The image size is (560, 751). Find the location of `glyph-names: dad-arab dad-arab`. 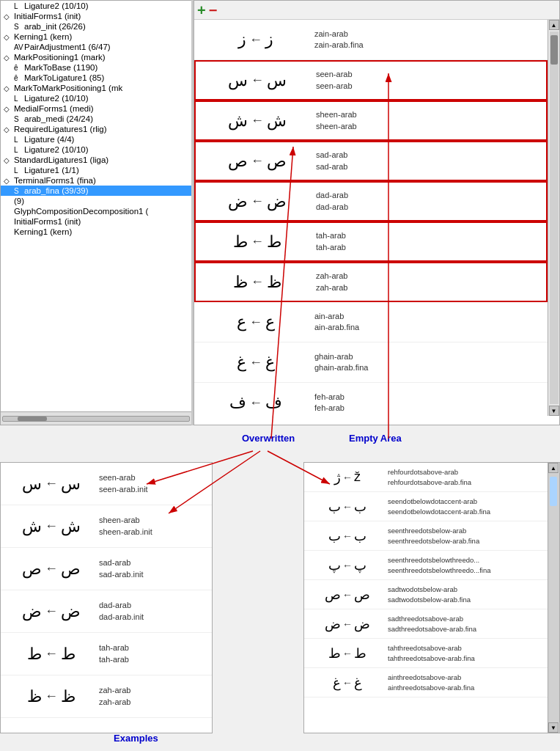

glyph-names: dad-arab dad-arab is located at coordinates (430, 201).